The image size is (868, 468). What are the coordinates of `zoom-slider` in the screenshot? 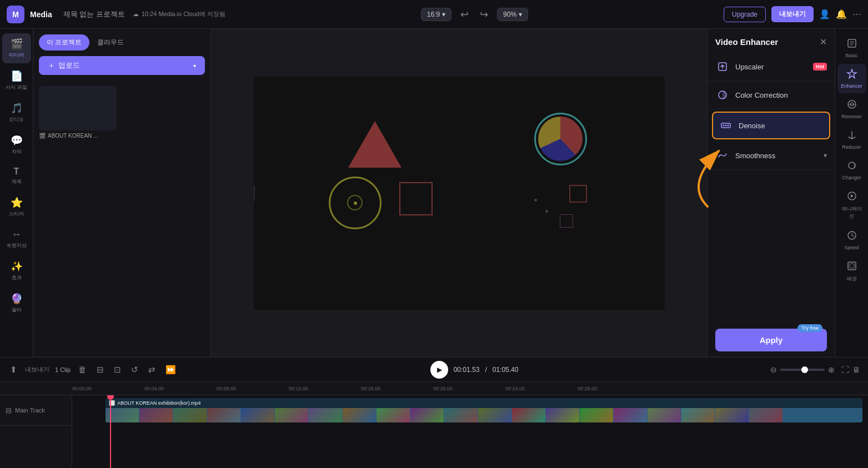 It's located at (802, 370).